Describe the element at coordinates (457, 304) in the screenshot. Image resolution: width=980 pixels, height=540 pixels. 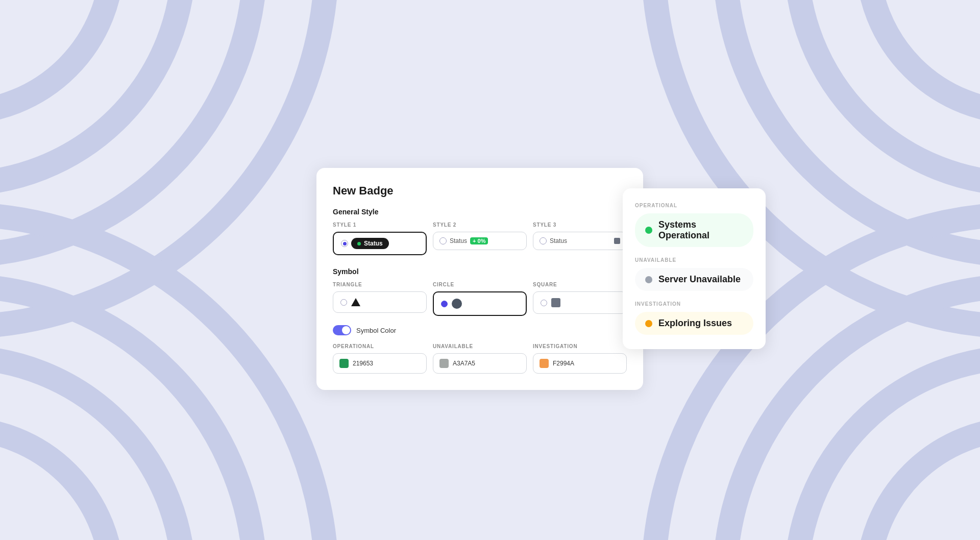
I see `circle-icon` at that location.